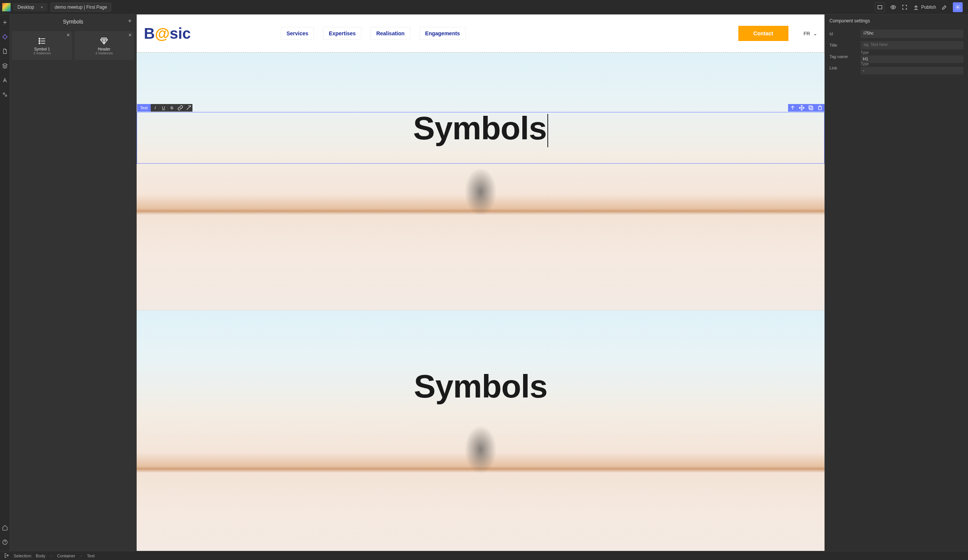 The height and width of the screenshot is (560, 968). I want to click on brush-icon, so click(945, 7).